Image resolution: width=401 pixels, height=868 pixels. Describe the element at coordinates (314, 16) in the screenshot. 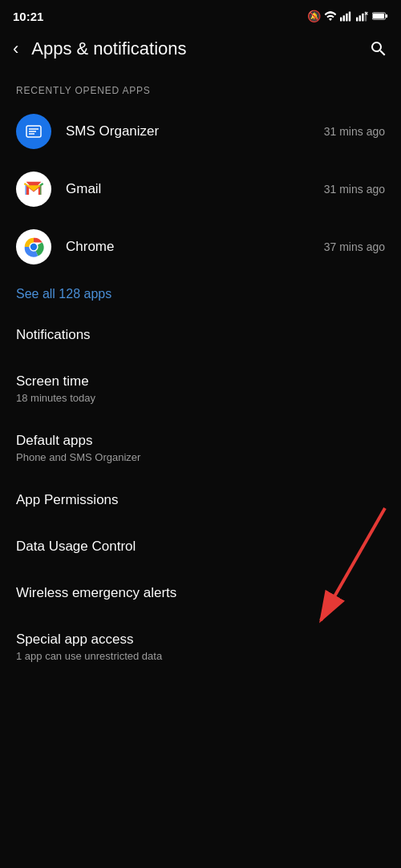

I see `mute-icon: 🔕` at that location.